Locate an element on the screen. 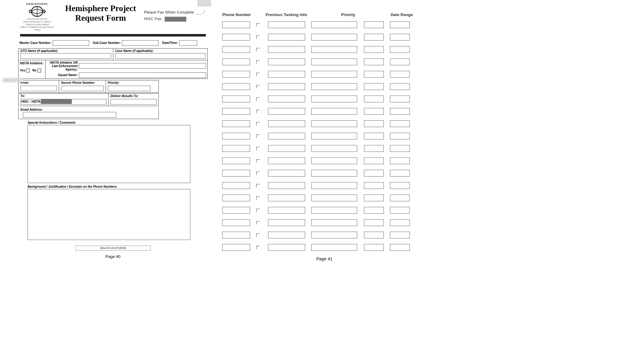  master-field is located at coordinates (71, 43).